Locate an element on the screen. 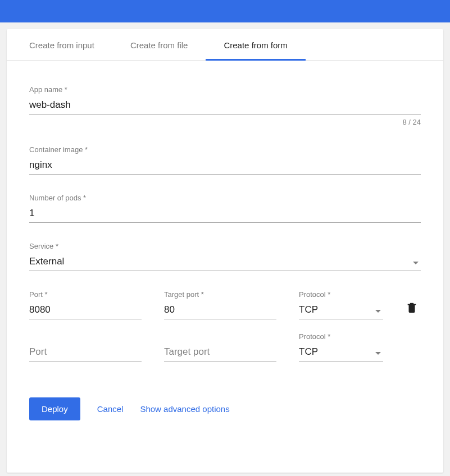 The image size is (450, 476). pods-label: Number of pods * is located at coordinates (225, 198).